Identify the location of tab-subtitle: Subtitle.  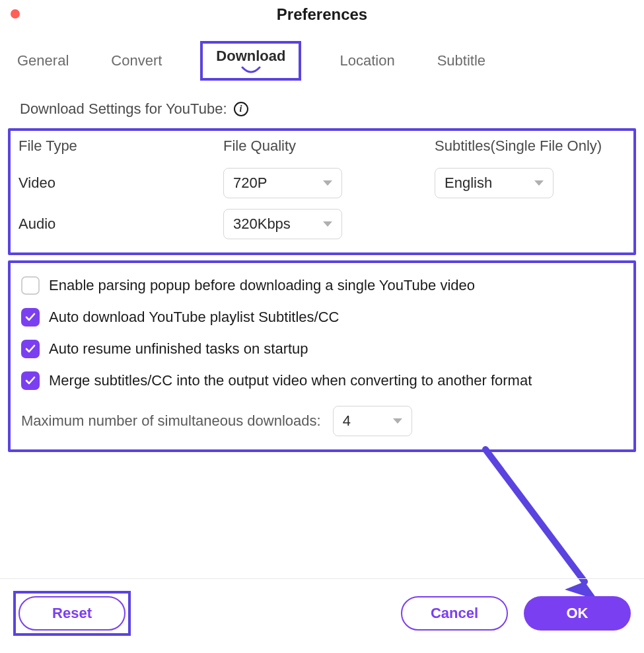
(461, 61).